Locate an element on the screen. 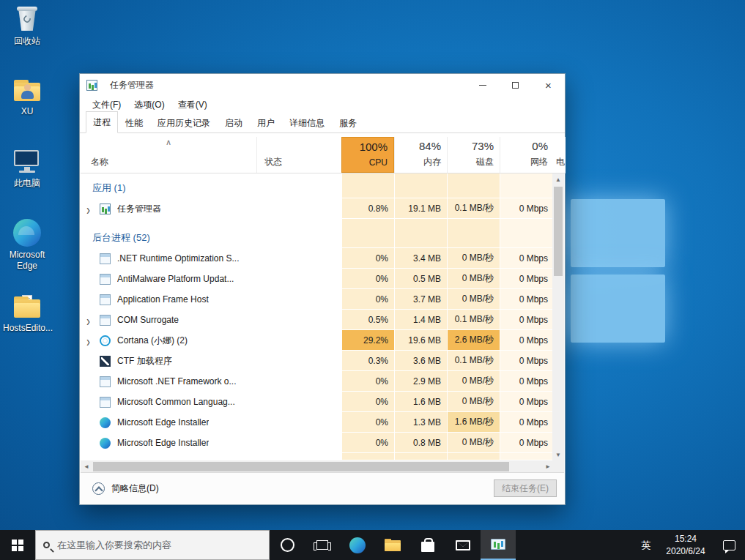  fewer-details-toggle: 简略信息(D) is located at coordinates (135, 489).